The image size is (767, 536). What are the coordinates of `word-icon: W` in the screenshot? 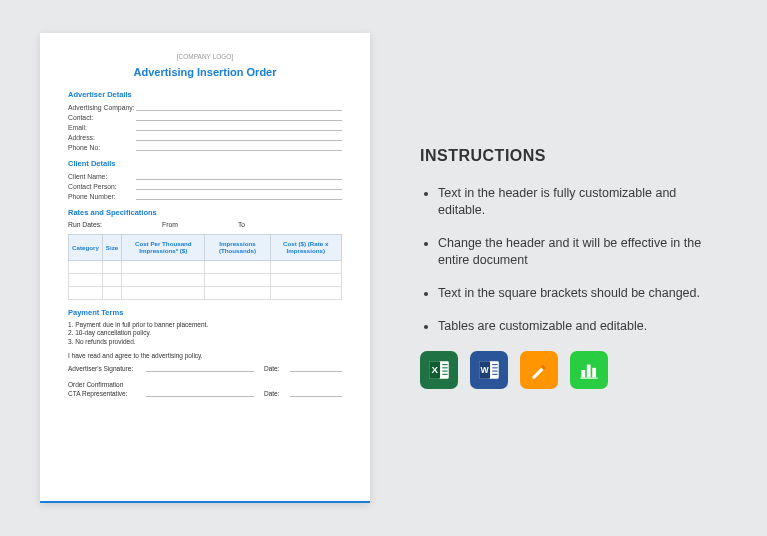 It's located at (489, 370).